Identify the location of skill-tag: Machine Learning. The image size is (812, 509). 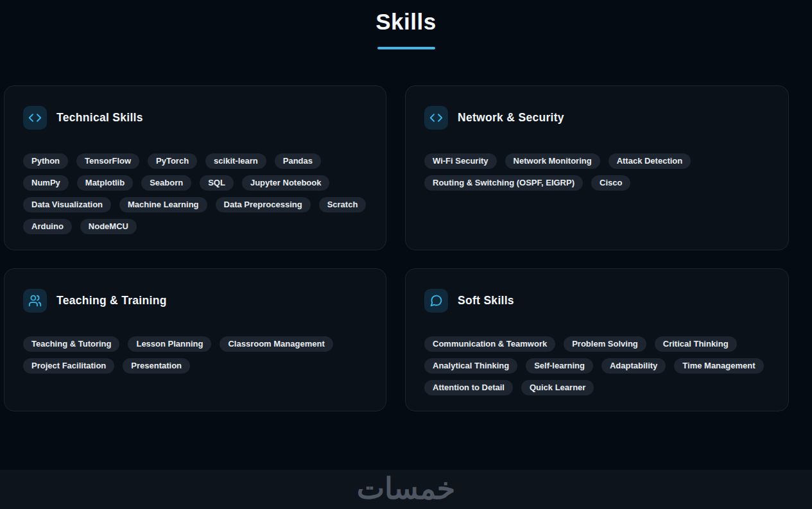
(163, 205).